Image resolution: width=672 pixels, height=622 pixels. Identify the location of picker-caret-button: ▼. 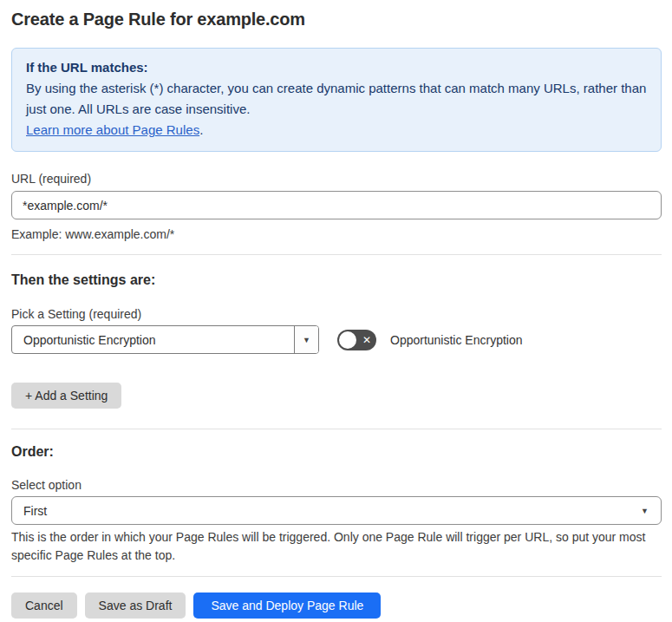
(306, 340).